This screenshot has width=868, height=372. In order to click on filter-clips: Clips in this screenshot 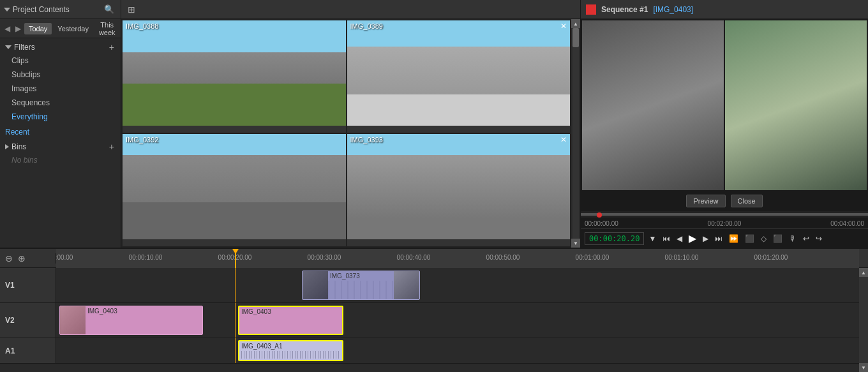, I will do `click(60, 61)`.